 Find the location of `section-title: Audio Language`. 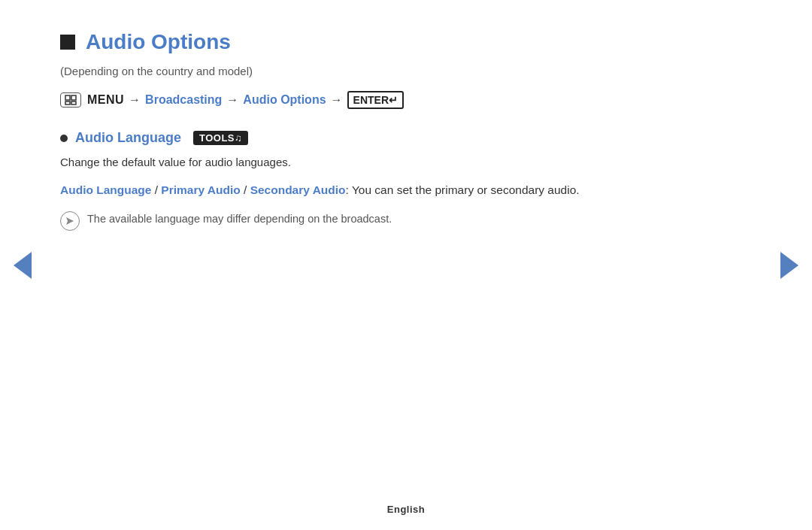

section-title: Audio Language is located at coordinates (128, 138).